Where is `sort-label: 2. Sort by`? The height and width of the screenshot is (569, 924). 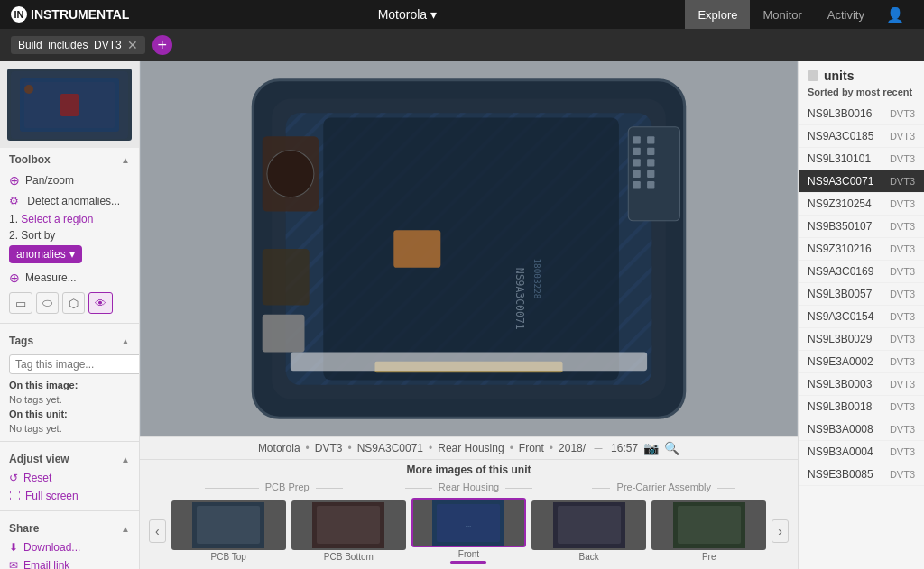 sort-label: 2. Sort by is located at coordinates (32, 235).